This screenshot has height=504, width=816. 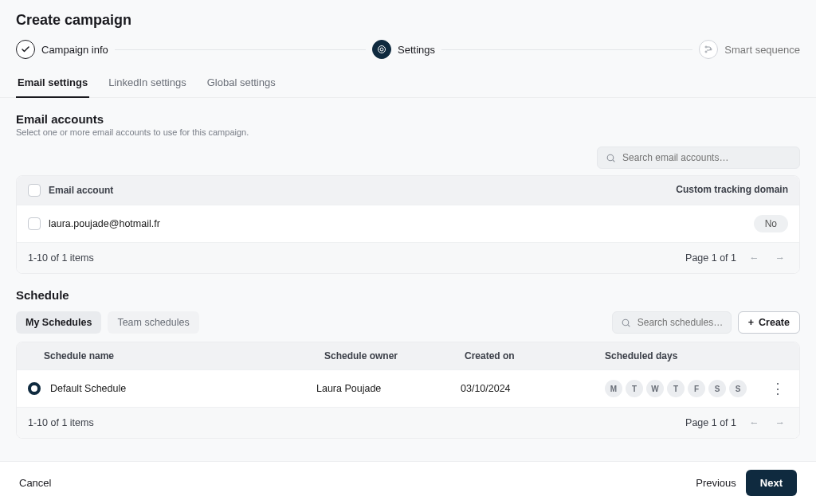 I want to click on step-label: Smart sequence, so click(x=762, y=49).